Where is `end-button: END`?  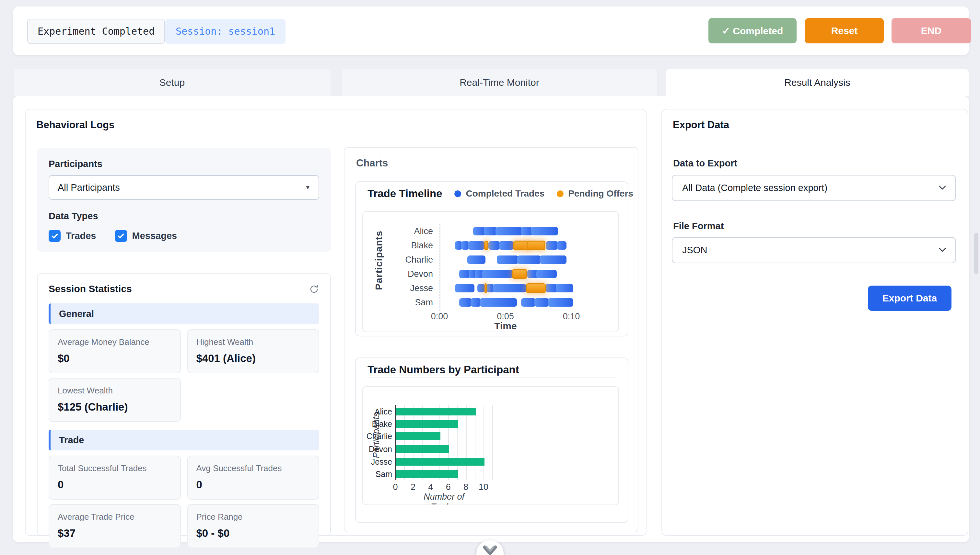 end-button: END is located at coordinates (931, 31).